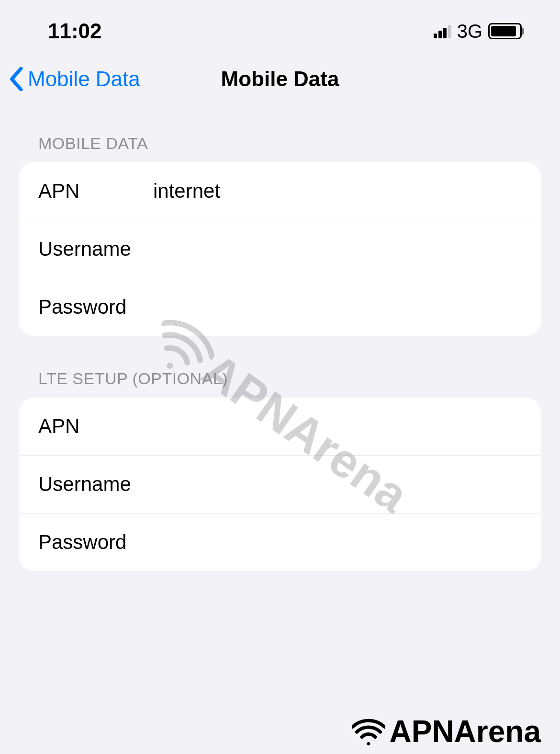 The width and height of the screenshot is (560, 754). What do you see at coordinates (280, 79) in the screenshot?
I see `nav-title: Mobile Data` at bounding box center [280, 79].